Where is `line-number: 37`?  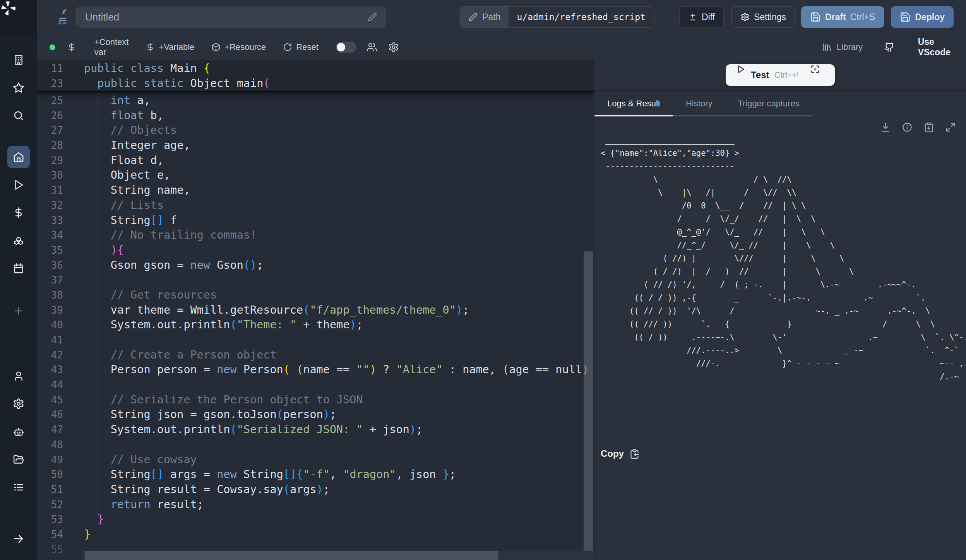
line-number: 37 is located at coordinates (50, 280).